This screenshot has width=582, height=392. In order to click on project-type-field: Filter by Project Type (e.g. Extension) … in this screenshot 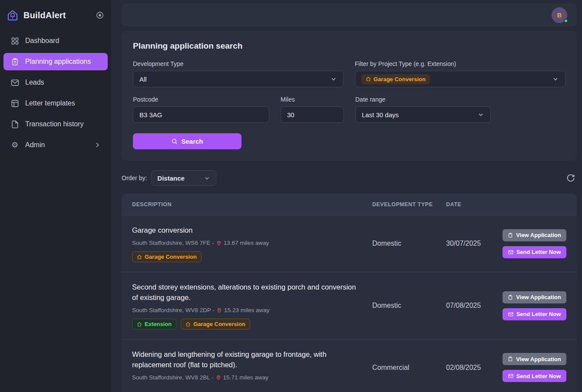, I will do `click(460, 74)`.